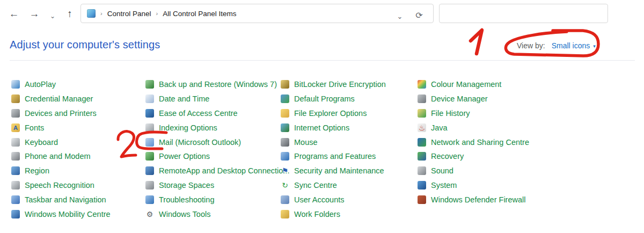 The height and width of the screenshot is (233, 644). What do you see at coordinates (41, 142) in the screenshot?
I see `item-label: Keyboard` at bounding box center [41, 142].